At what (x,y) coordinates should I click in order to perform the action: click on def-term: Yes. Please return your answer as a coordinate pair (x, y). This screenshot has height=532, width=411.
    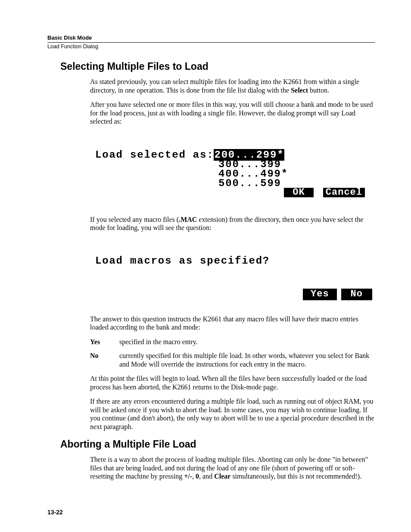
    Looking at the image, I should click on (105, 342).